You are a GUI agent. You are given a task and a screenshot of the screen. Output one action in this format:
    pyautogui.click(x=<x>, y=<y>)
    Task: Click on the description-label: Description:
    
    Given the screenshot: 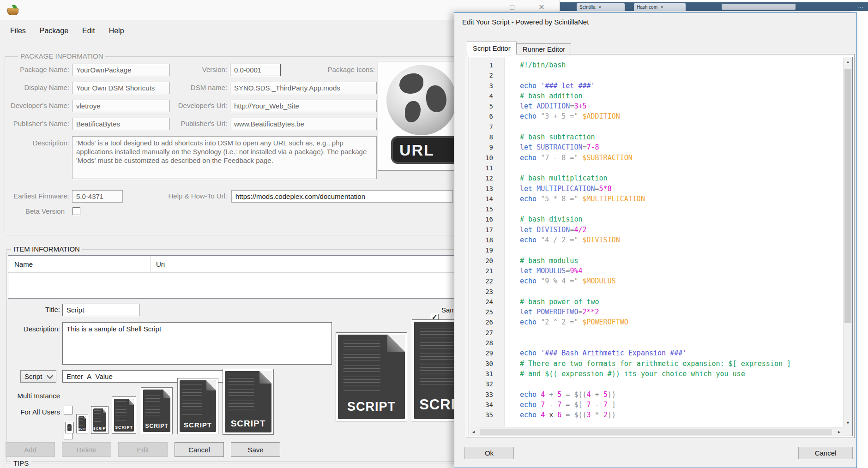 What is the action you would take?
    pyautogui.click(x=35, y=143)
    